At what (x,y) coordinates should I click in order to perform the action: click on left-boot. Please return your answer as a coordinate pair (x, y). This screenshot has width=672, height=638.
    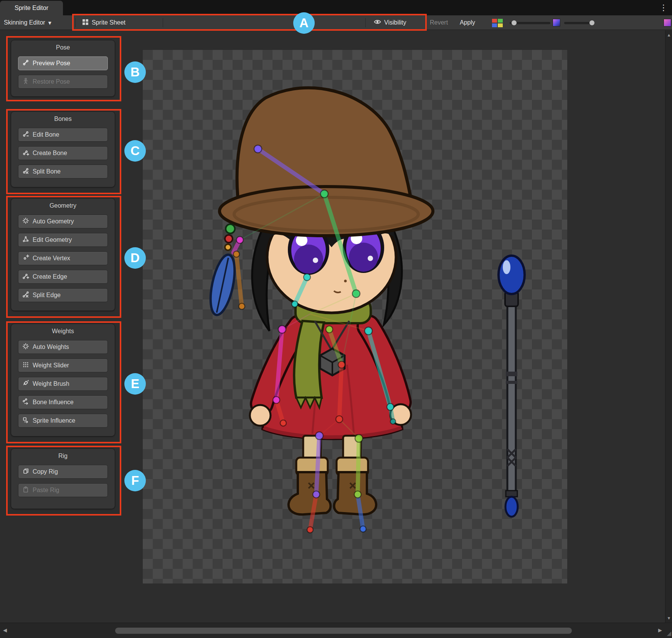
    Looking at the image, I should click on (310, 493).